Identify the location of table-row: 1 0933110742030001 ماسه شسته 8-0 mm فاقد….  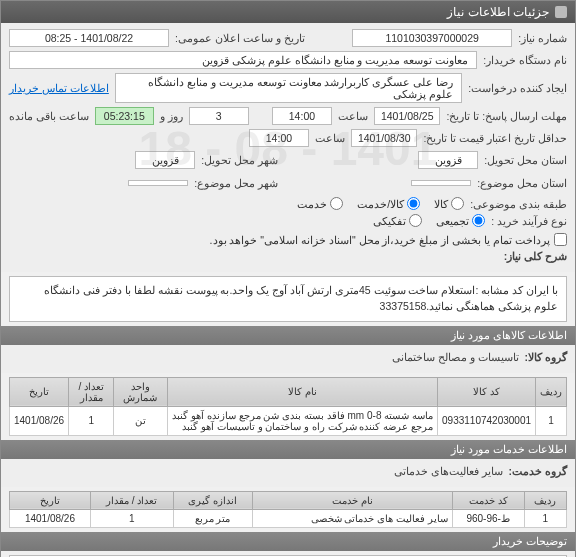
(288, 420).